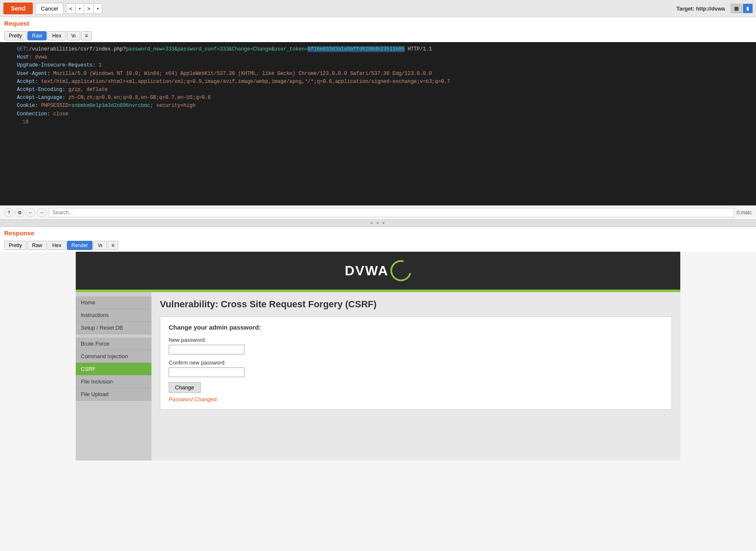 The height and width of the screenshot is (551, 756). I want to click on search-next-button: →, so click(42, 213).